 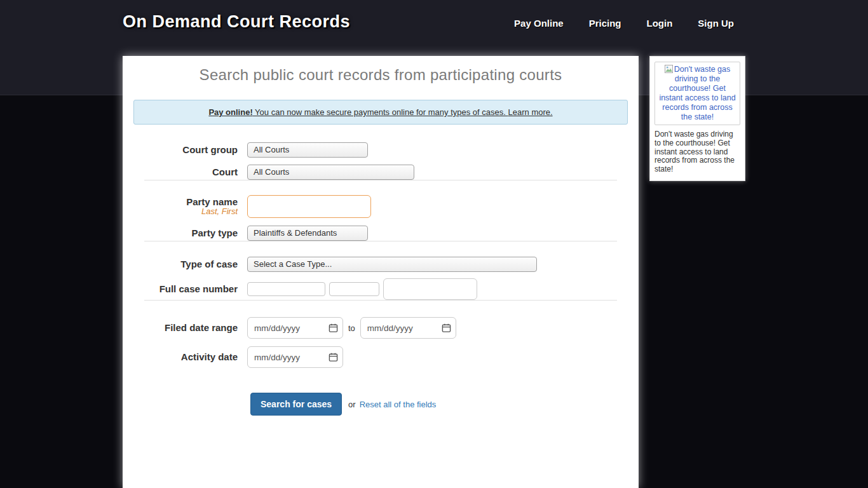 I want to click on alert-bold-text: Pay online!, so click(x=230, y=112).